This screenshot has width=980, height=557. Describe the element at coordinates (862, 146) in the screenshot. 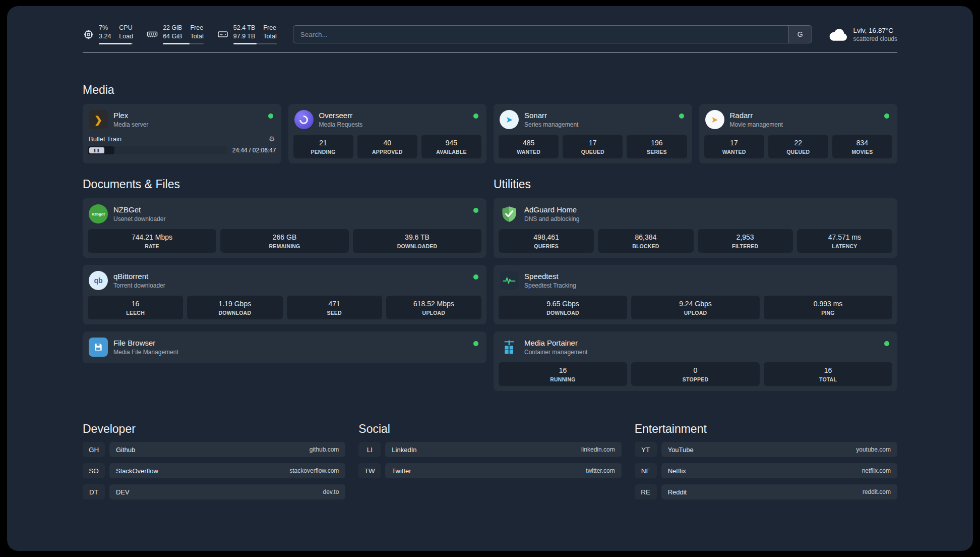

I see `stat-movies: 834MOVIES` at that location.